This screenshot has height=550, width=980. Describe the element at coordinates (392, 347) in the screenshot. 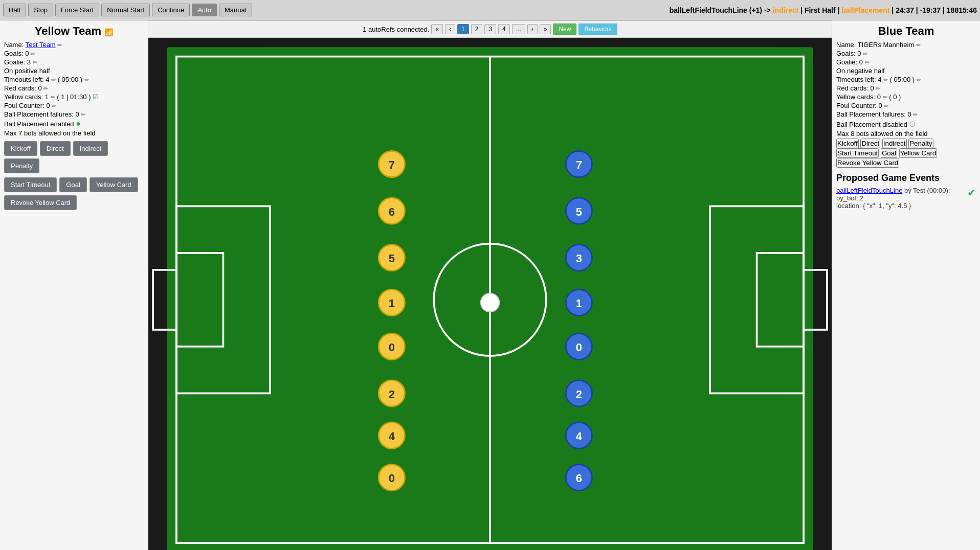

I see `yellow-bot-0: 0` at that location.